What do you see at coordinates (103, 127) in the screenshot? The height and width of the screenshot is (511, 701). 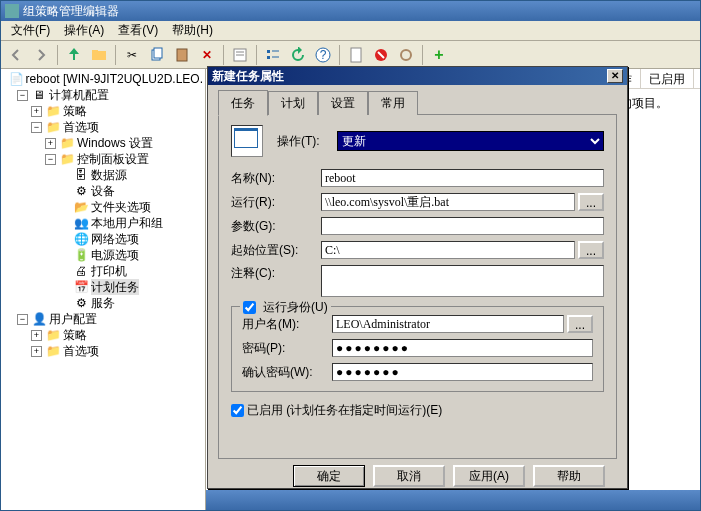 I see `tree-preferences: −📁首选项` at bounding box center [103, 127].